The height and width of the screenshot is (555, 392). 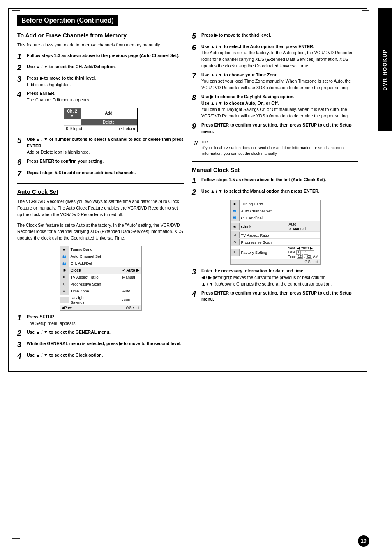 What do you see at coordinates (21, 95) in the screenshot?
I see `step-num-4: 4` at bounding box center [21, 95].